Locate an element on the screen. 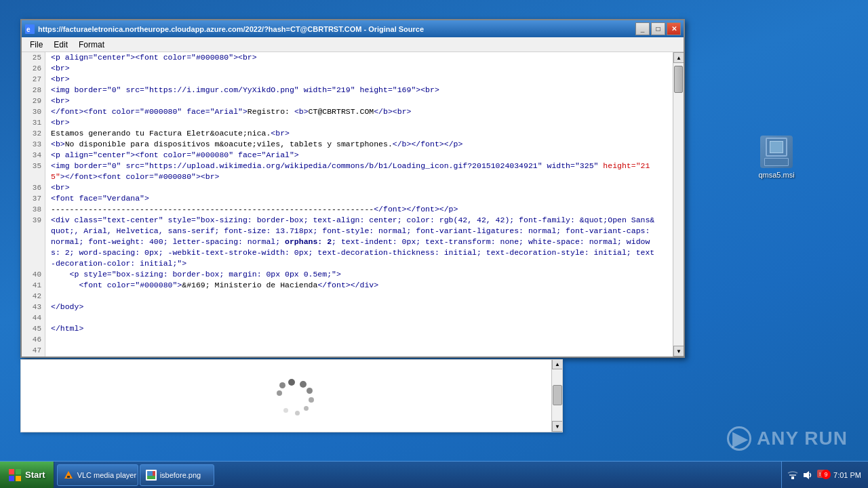  system-tray: ! 9 7:01 PM is located at coordinates (825, 474).